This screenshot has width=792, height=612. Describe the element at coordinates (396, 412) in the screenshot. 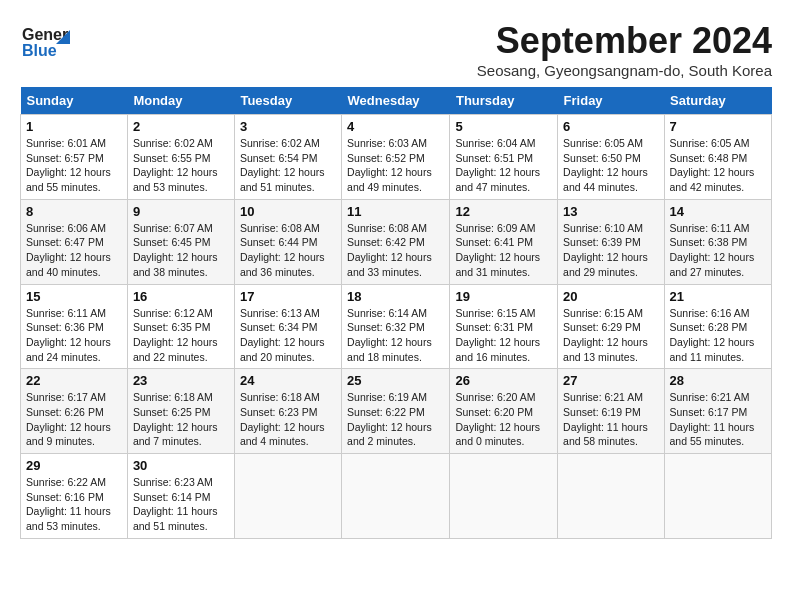

I see `calendar-week-row: 22 Sunrise: 6:17 AMSunset: 6:26 PMDaylig…` at that location.